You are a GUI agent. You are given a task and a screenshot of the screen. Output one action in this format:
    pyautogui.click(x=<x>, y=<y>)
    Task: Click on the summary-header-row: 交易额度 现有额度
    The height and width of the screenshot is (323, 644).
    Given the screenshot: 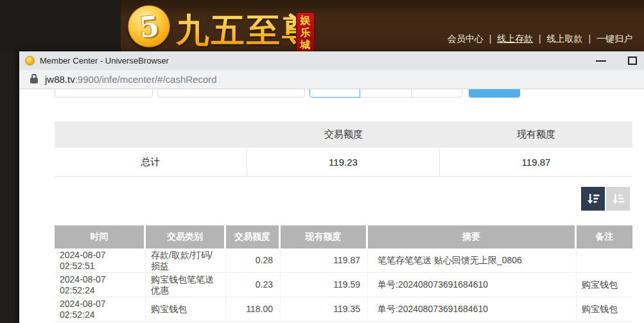 What is the action you would take?
    pyautogui.click(x=344, y=135)
    